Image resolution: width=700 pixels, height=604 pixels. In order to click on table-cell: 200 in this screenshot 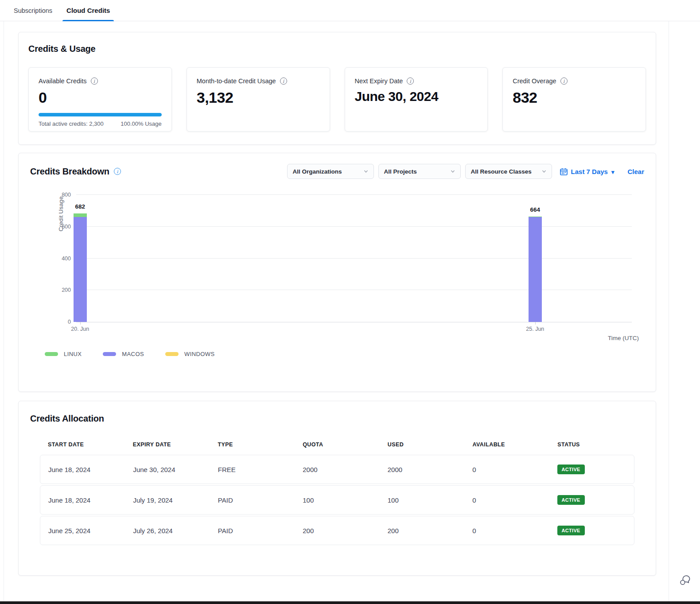, I will do `click(422, 530)`.